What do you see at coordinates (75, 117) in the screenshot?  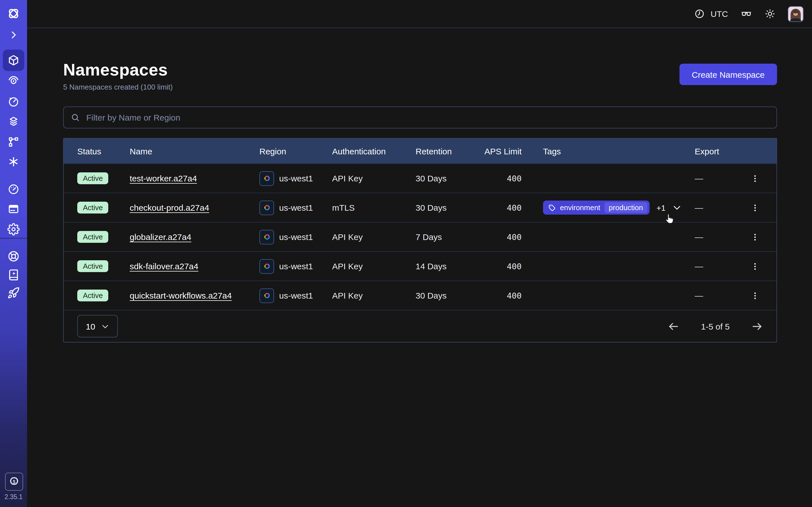 I see `search-icon` at bounding box center [75, 117].